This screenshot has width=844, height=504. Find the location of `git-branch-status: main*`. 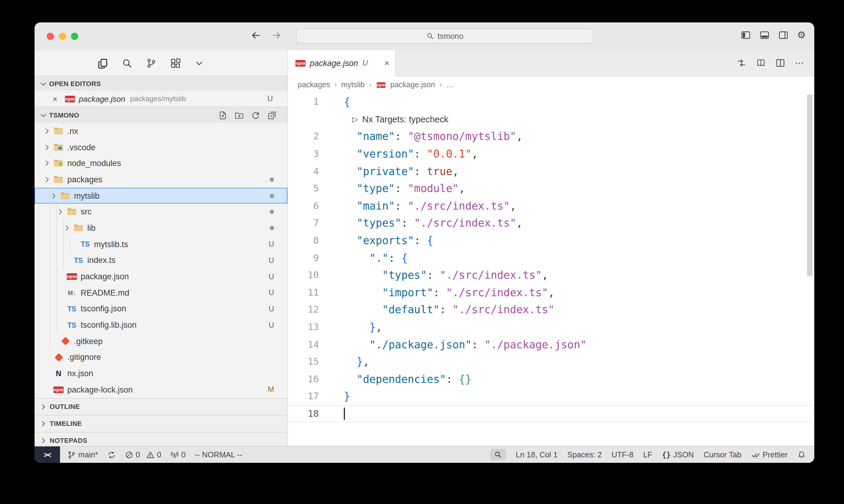

git-branch-status: main* is located at coordinates (83, 454).